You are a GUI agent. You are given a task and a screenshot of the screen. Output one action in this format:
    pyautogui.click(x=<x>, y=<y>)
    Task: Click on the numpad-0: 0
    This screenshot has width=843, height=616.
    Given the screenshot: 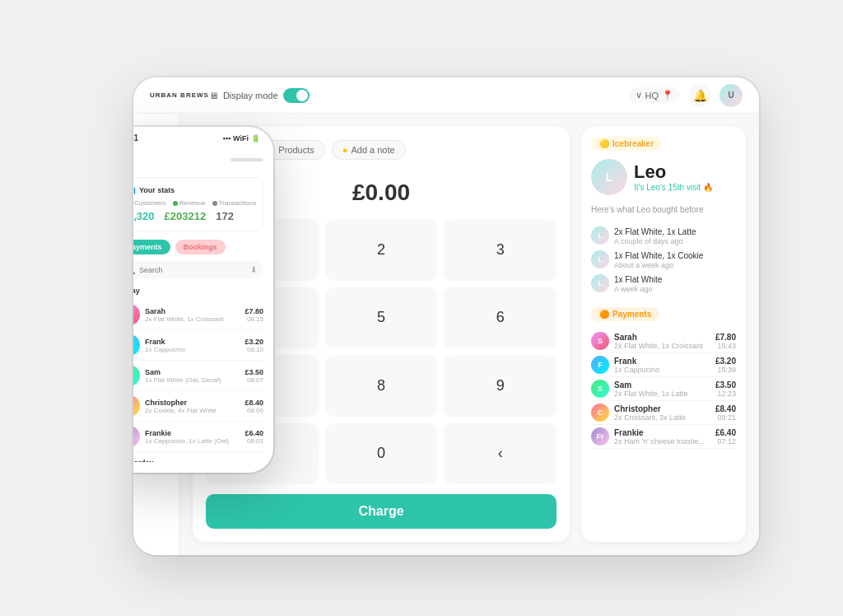 What is the action you would take?
    pyautogui.click(x=382, y=455)
    